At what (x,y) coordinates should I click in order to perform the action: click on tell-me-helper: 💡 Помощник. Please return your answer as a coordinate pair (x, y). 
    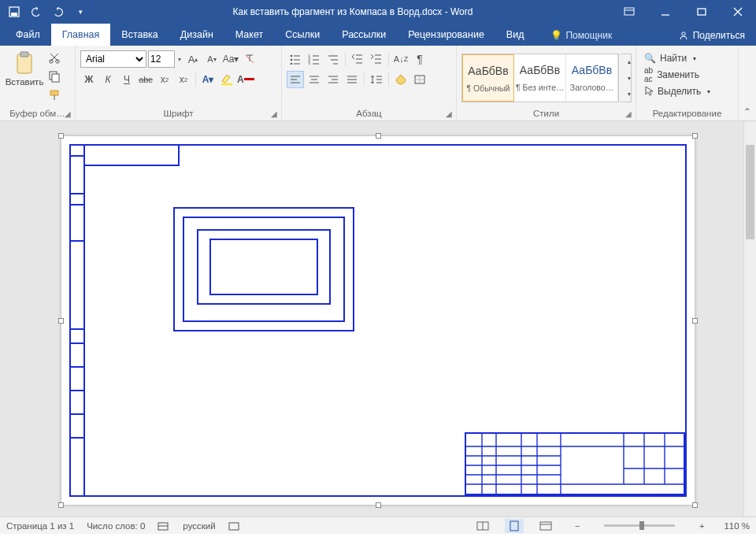
    Looking at the image, I should click on (581, 35).